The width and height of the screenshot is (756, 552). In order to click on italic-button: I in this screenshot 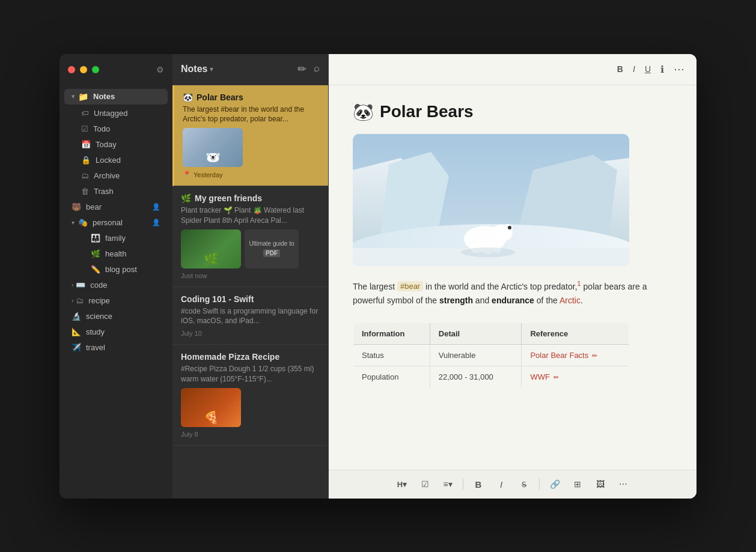, I will do `click(501, 484)`.